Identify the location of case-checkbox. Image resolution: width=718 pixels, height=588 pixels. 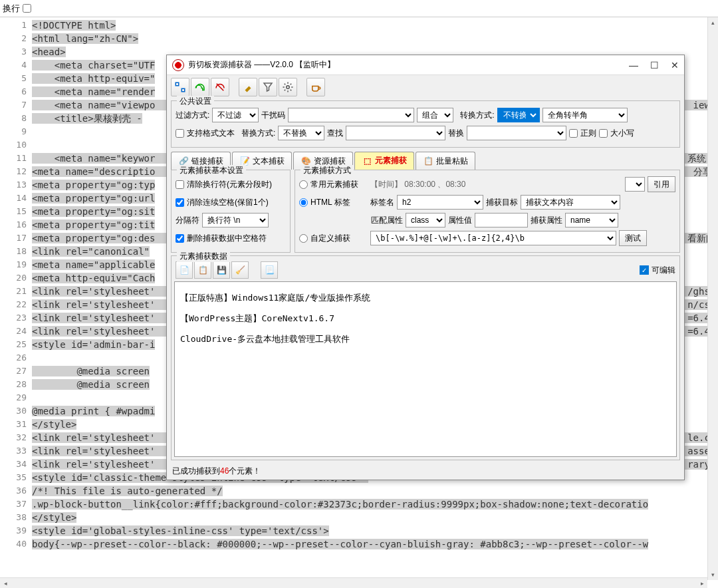
(604, 133).